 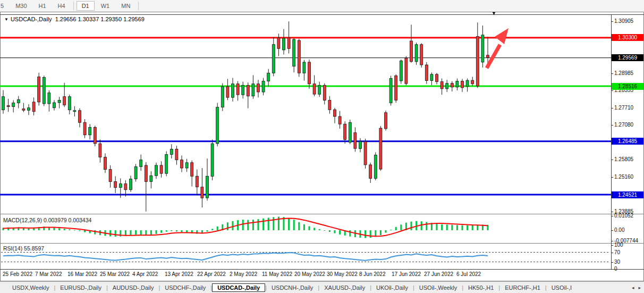 I want to click on date-axis-label: 20 May 2022, so click(x=310, y=274).